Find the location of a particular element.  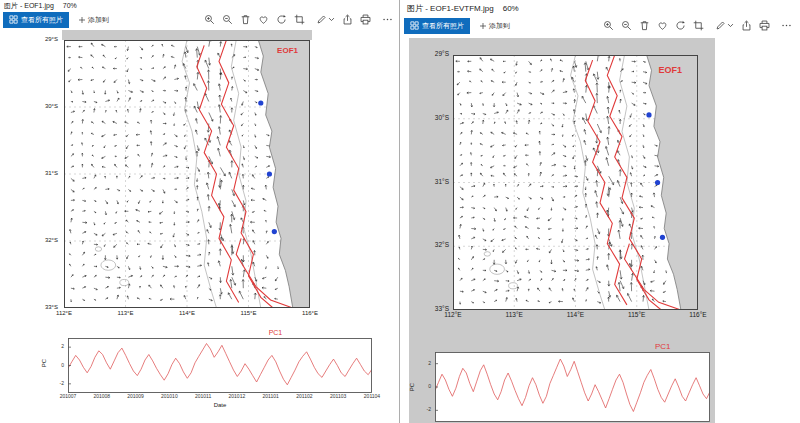

pc-xtick-label: 201011 is located at coordinates (203, 396).